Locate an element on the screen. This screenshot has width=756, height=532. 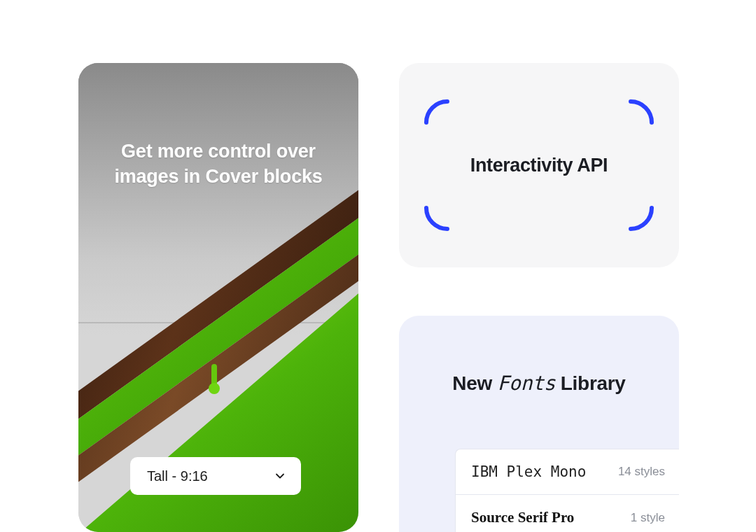
aspect-ratio-value: Tall - 9:16 is located at coordinates (178, 476).